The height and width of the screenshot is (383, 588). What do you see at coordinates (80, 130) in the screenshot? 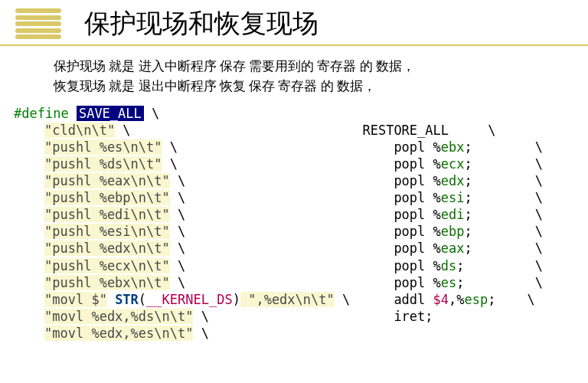
I see `code-line: "cld\n\t"` at bounding box center [80, 130].